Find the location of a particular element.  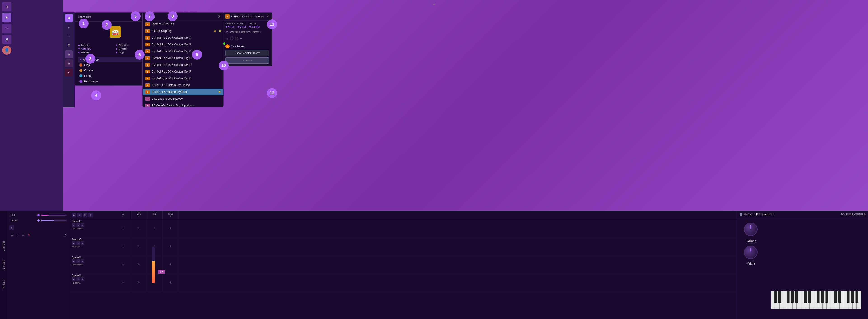

note-add-cs2: + is located at coordinates (139, 216).